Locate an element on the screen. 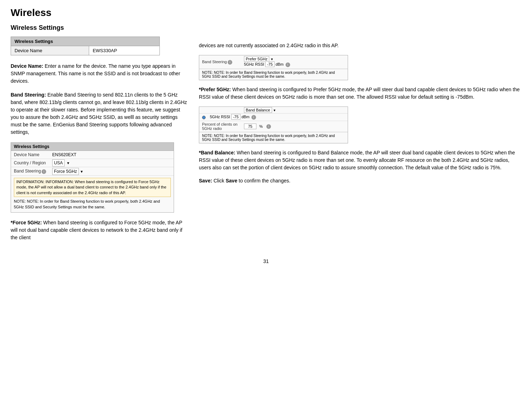  note-label: NOTE: is located at coordinates (20, 201).